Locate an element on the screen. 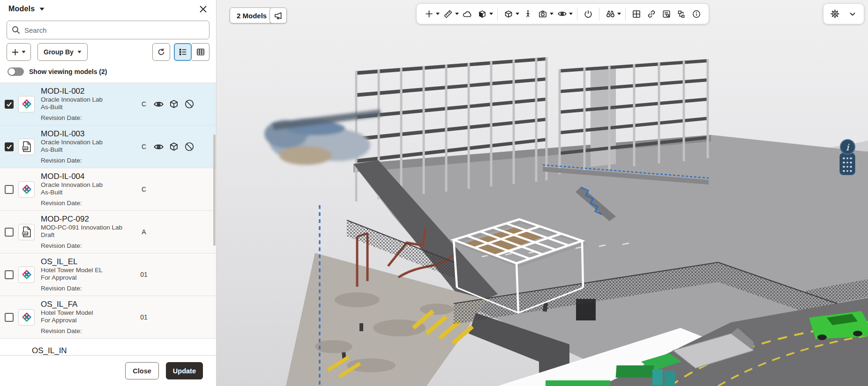 The width and height of the screenshot is (868, 386). settings-gear-icon is located at coordinates (835, 14).